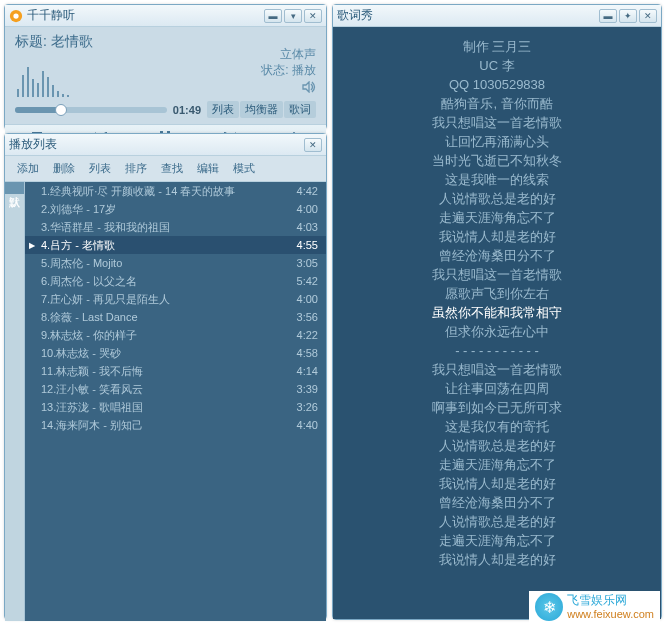  Describe the element at coordinates (223, 110) in the screenshot. I see `tab-playlist: 列表` at that location.